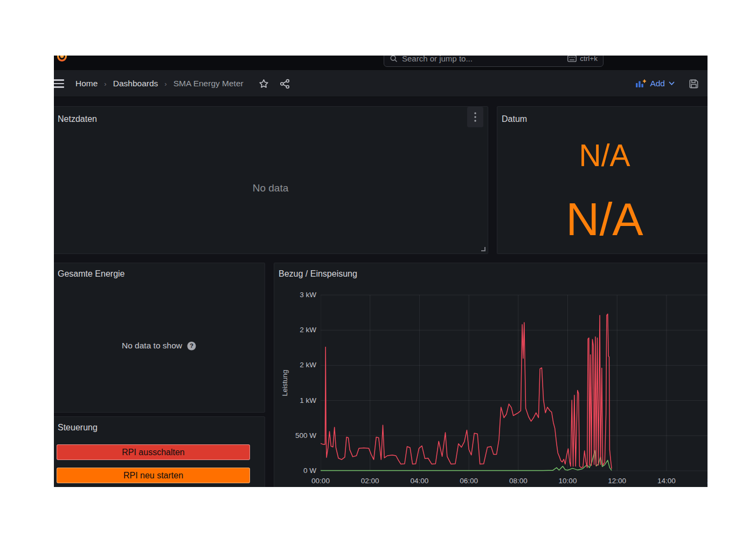  What do you see at coordinates (59, 84) in the screenshot?
I see `menu-toggle-icon` at bounding box center [59, 84].